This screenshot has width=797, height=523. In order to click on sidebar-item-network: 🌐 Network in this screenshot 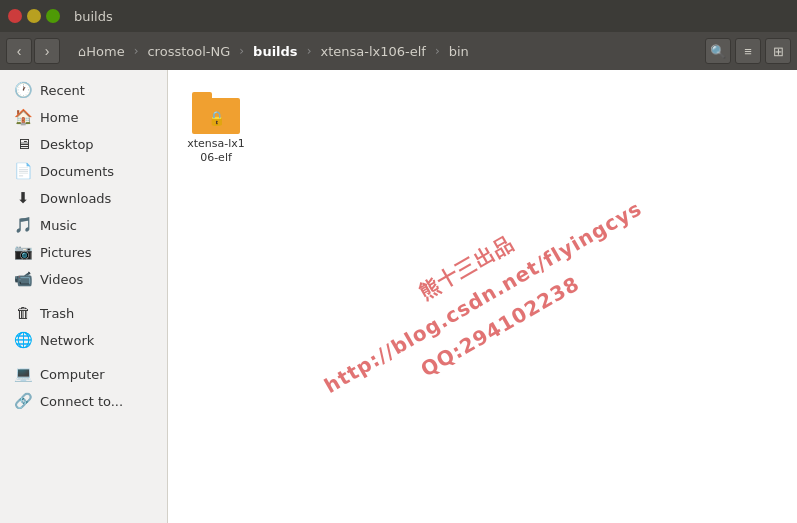, I will do `click(84, 340)`.